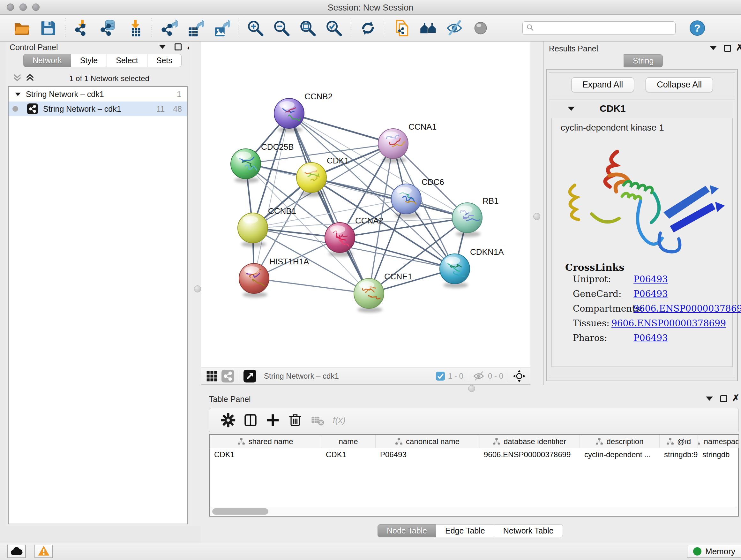 The image size is (741, 560). I want to click on home-icon, so click(428, 28).